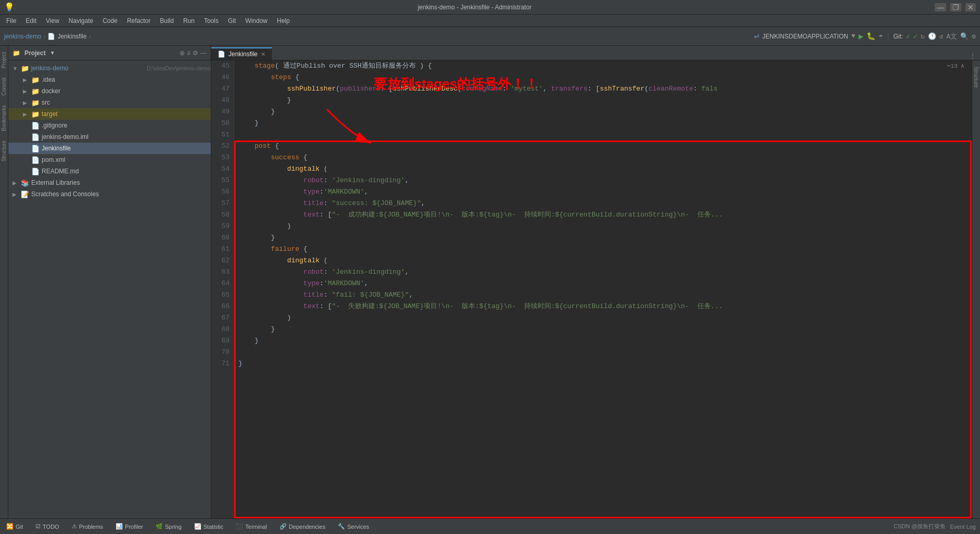 This screenshot has height=534, width=980. Describe the element at coordinates (971, 7) in the screenshot. I see `close-button: ✕` at that location.